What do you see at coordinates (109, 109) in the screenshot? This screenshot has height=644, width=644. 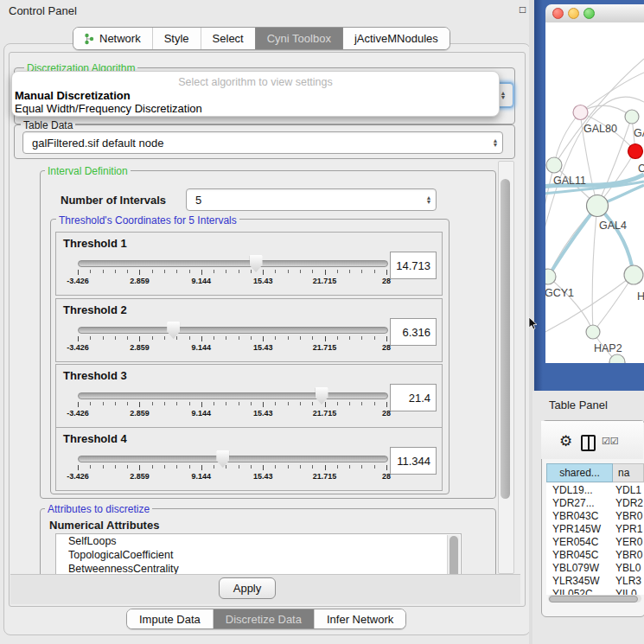 I see `algorithm-option-equal-width: Equal Width/Frequency Discretization` at bounding box center [109, 109].